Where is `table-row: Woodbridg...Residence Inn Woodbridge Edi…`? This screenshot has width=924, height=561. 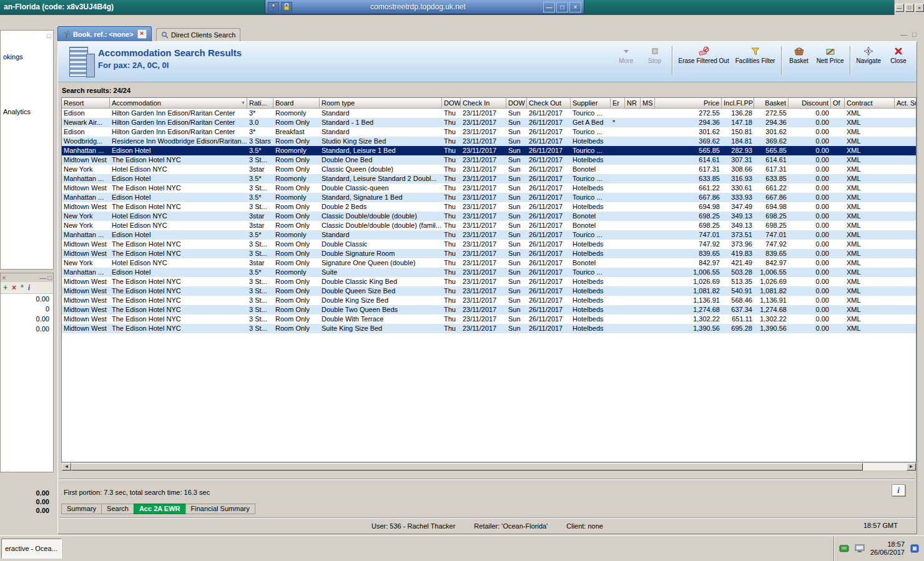 table-row: Woodbridg...Residence Inn Woodbridge Edi… is located at coordinates (489, 141).